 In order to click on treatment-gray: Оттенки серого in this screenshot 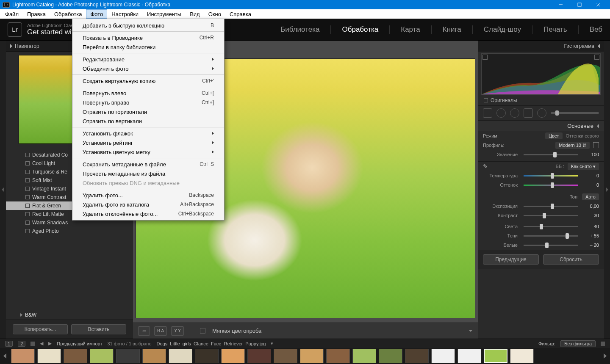, I will do `click(582, 136)`.